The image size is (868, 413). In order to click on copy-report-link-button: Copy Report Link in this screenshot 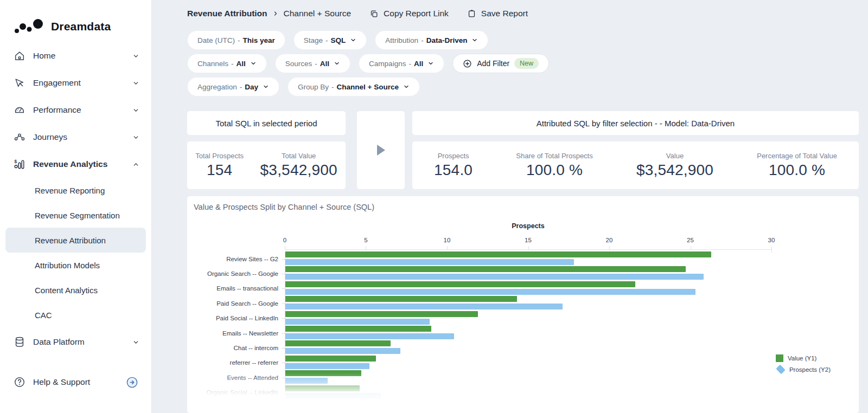, I will do `click(409, 14)`.